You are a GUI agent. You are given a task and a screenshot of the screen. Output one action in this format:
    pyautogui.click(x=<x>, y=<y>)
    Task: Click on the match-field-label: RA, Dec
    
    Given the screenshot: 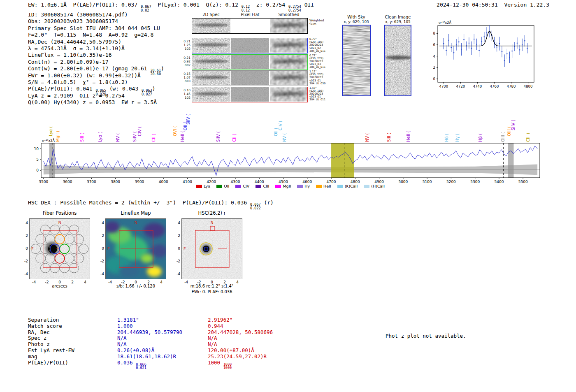 What is the action you would take?
    pyautogui.click(x=39, y=332)
    